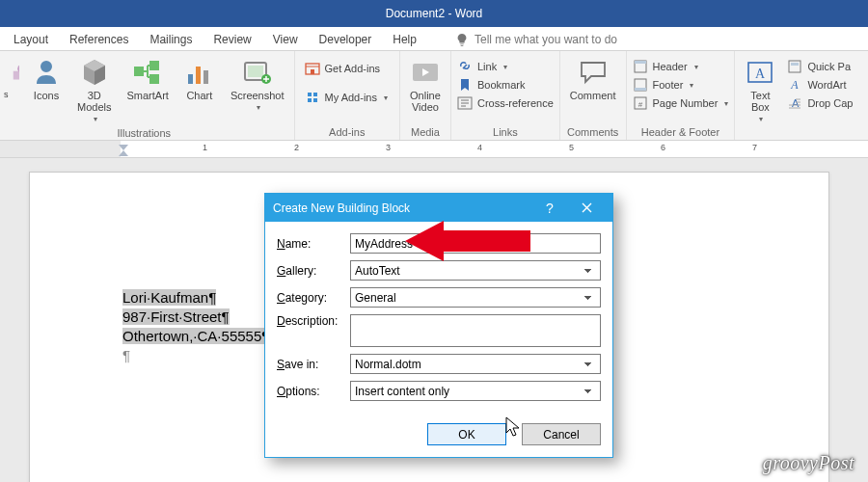 The width and height of the screenshot is (868, 482). What do you see at coordinates (434, 149) in the screenshot?
I see `horizontal-ruler: 1 2 3 4 5 6 7` at bounding box center [434, 149].